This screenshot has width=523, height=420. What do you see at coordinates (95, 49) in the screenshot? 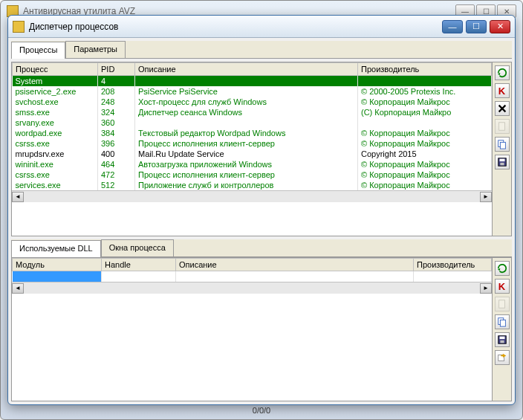
I see `tab-top-1: Параметры` at bounding box center [95, 49].